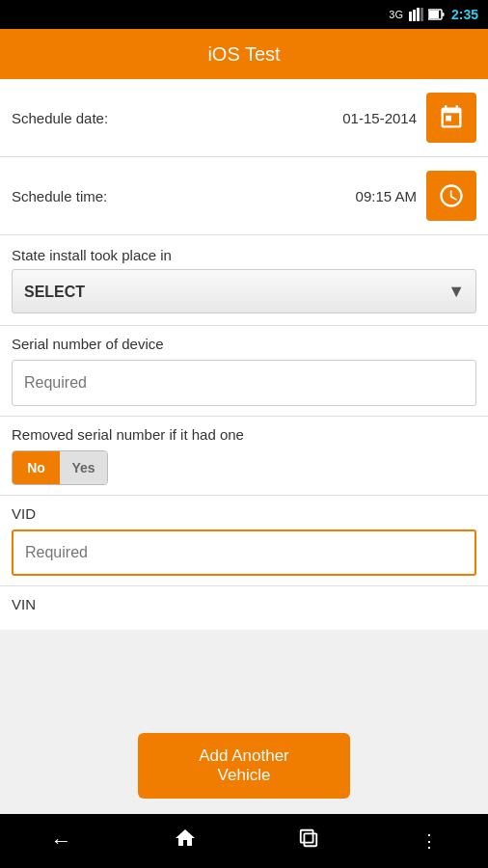 The width and height of the screenshot is (488, 868). What do you see at coordinates (244, 291) in the screenshot?
I see `state-select-wrapper: SELECT ▼` at bounding box center [244, 291].